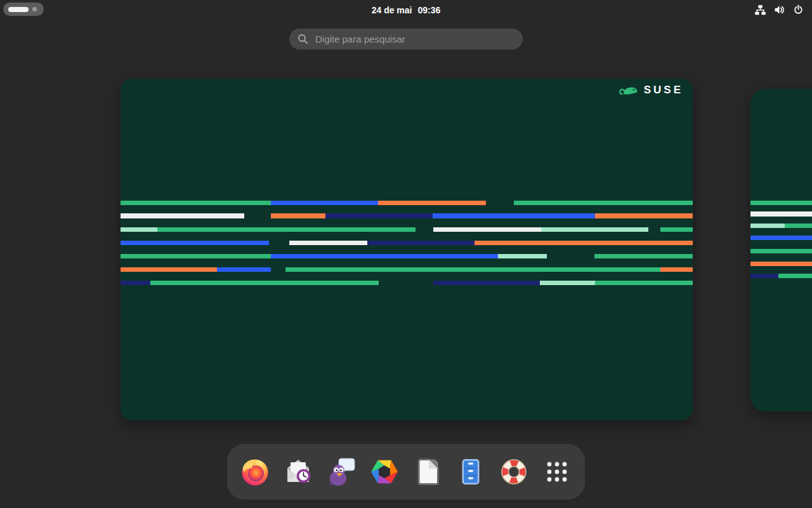  What do you see at coordinates (384, 472) in the screenshot?
I see `photos-shutter-icon` at bounding box center [384, 472].